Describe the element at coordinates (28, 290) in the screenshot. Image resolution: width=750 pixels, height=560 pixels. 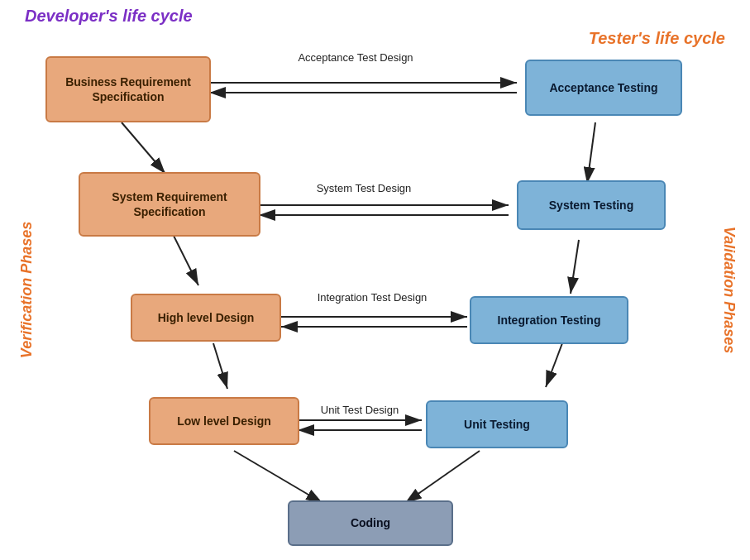
I see `verification-label: Verification Phases` at that location.